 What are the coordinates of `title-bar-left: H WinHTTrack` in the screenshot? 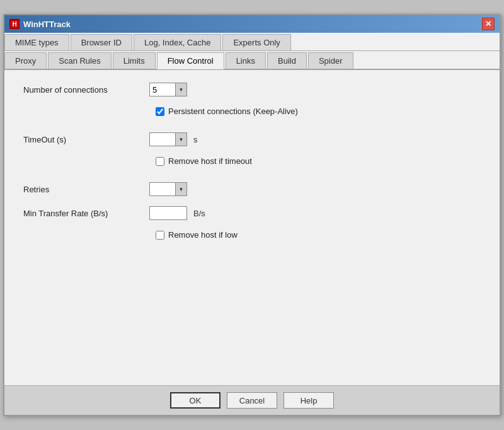 It's located at (40, 24).